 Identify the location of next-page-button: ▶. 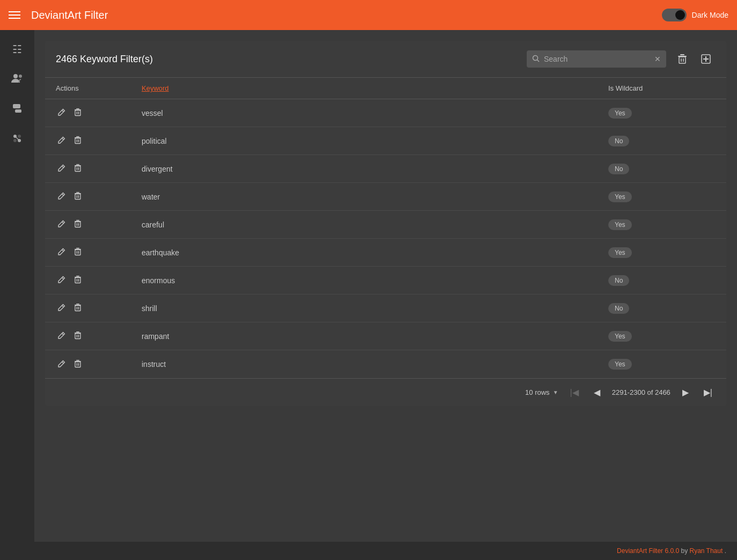
(686, 393).